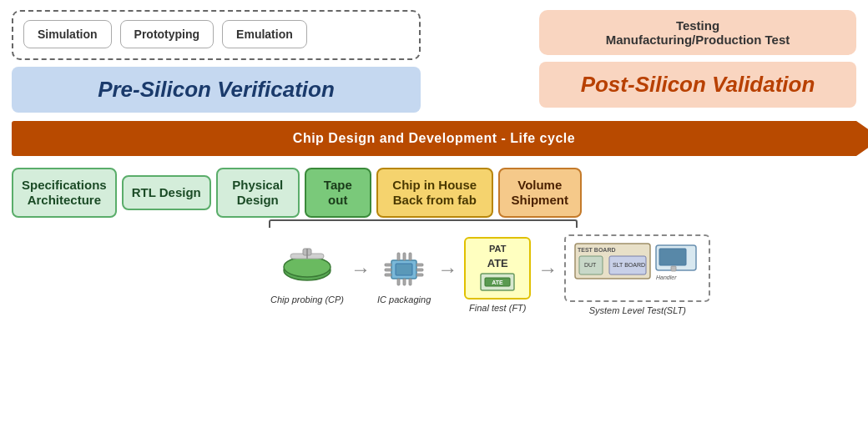 The width and height of the screenshot is (868, 443). What do you see at coordinates (216, 90) in the screenshot?
I see `pre-silicon-label: Pre-Silicon Verification` at bounding box center [216, 90].